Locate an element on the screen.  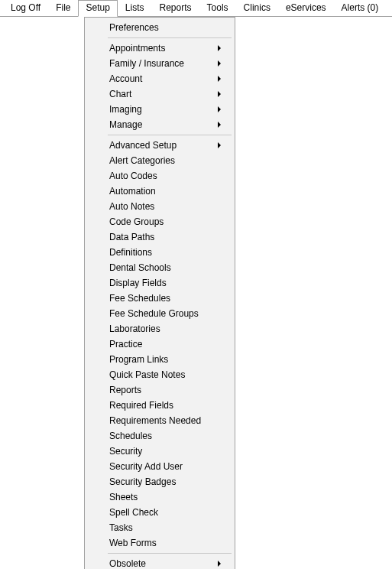
menu-item-label: Security Add User is located at coordinates (146, 467).